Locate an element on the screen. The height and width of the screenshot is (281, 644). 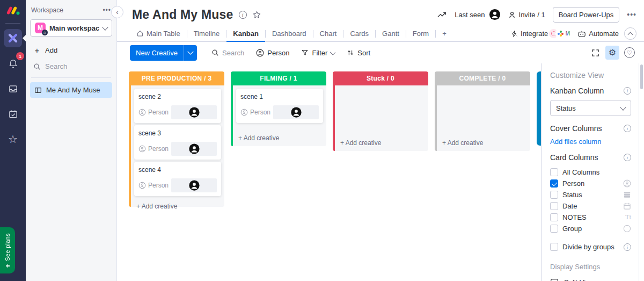
invite-button: Invite / 1 is located at coordinates (527, 15).